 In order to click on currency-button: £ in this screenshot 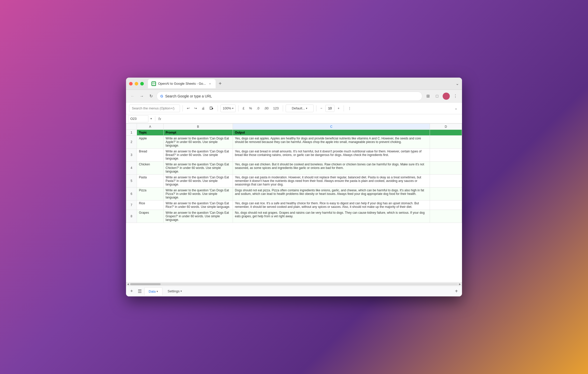, I will do `click(243, 108)`.